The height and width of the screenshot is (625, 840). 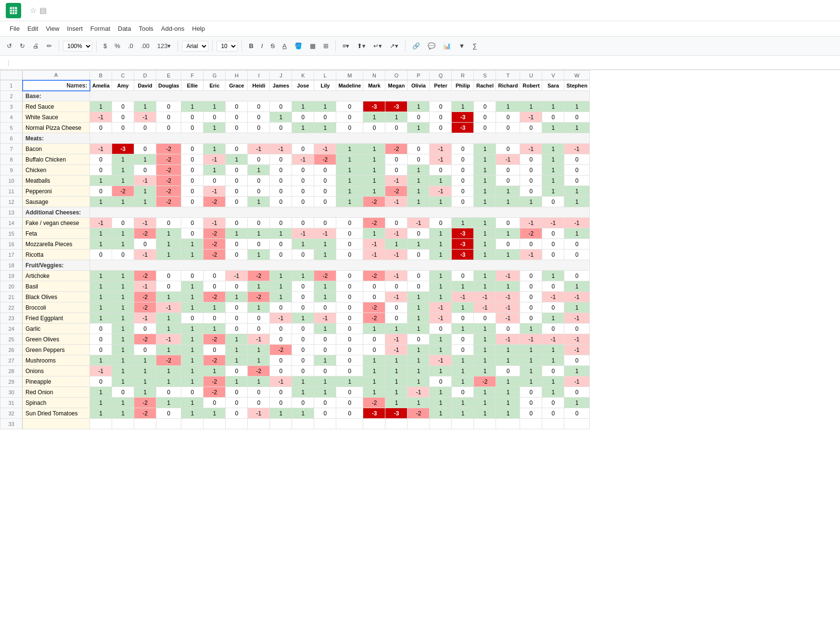 I want to click on person-header-lily: Lily, so click(x=325, y=86).